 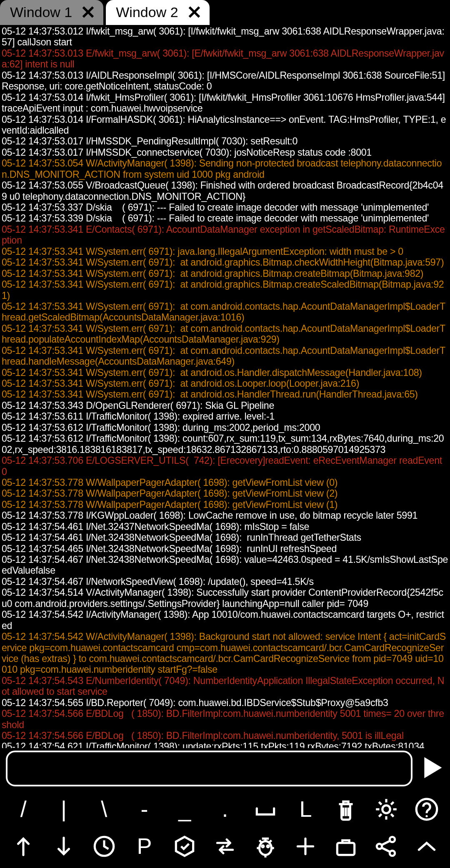 What do you see at coordinates (225, 515) in the screenshot?
I see `log-line: 05-12 14:37:53.778 I/KGWppLoader( 1698):…` at bounding box center [225, 515].